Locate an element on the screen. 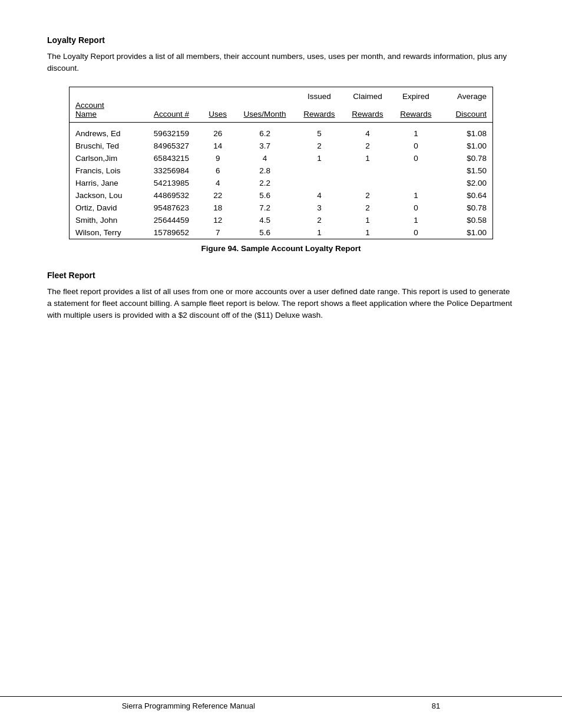  account-name-label-line1: Account is located at coordinates (90, 105).